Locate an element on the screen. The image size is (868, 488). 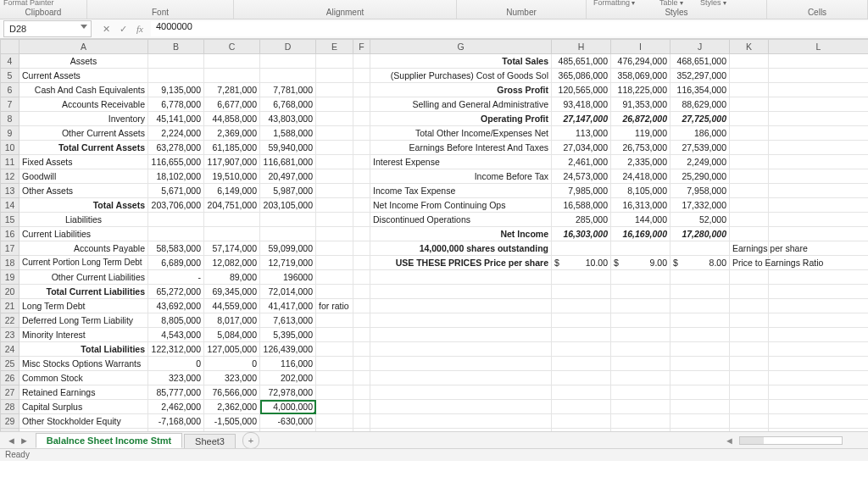
cell: 26,872,000 is located at coordinates (641, 119).